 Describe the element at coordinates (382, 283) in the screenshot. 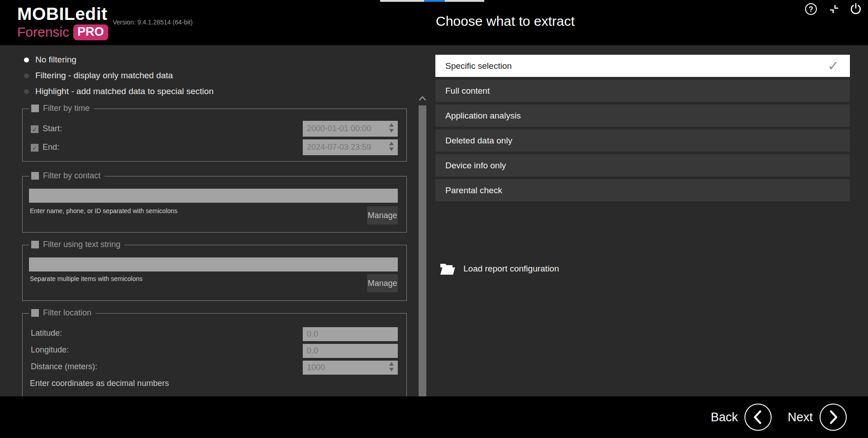

I see `text-string-manage-button: Manage` at that location.